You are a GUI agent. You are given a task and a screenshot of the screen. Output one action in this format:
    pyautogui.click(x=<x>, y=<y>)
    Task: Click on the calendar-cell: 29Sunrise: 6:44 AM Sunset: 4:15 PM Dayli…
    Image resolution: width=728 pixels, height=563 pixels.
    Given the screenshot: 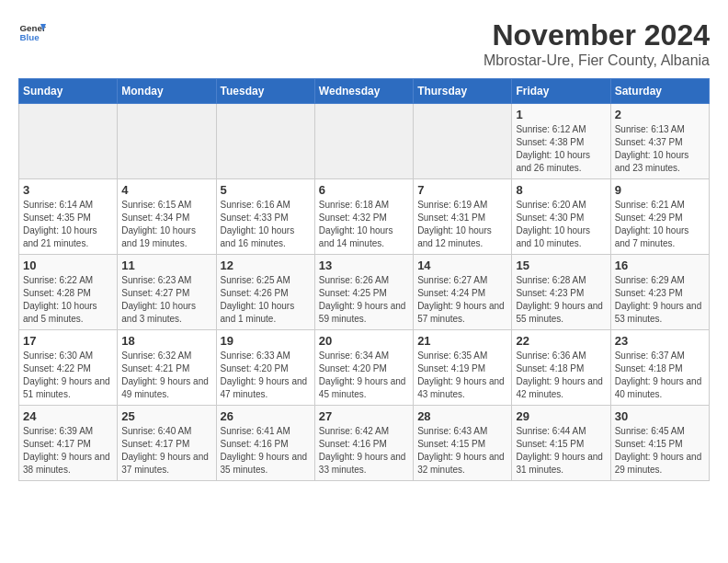 What is the action you would take?
    pyautogui.click(x=561, y=443)
    